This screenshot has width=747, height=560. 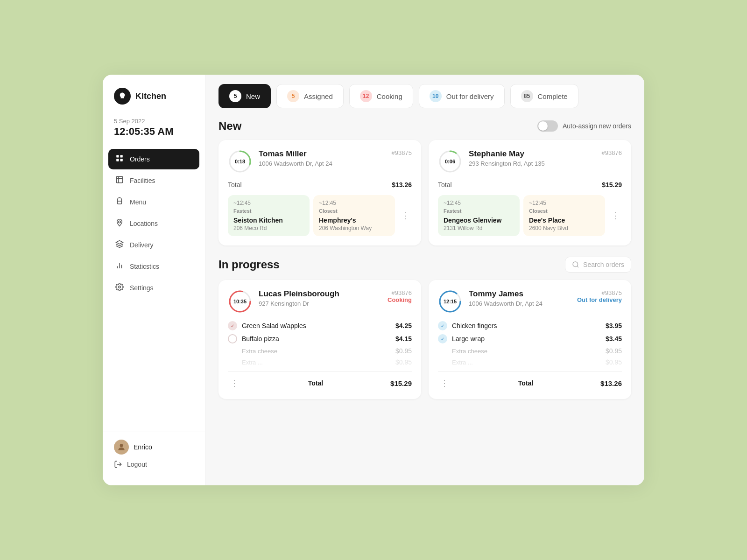 I want to click on inprogress-card-1: 10:35 Lucas Pleinsborough 927 Kensington…, so click(x=320, y=340).